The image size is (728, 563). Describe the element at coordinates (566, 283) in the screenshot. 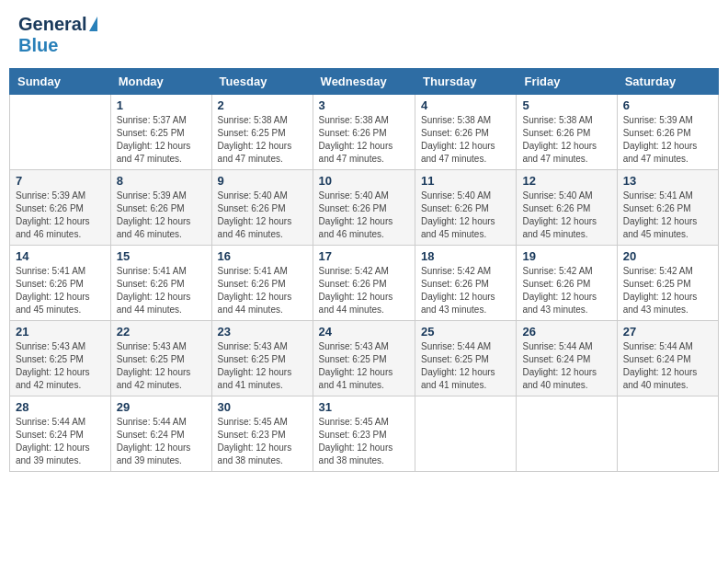

I see `calendar-cell: 19Sunrise: 5:42 AM Sunset: 6:26 PM Dayli…` at that location.